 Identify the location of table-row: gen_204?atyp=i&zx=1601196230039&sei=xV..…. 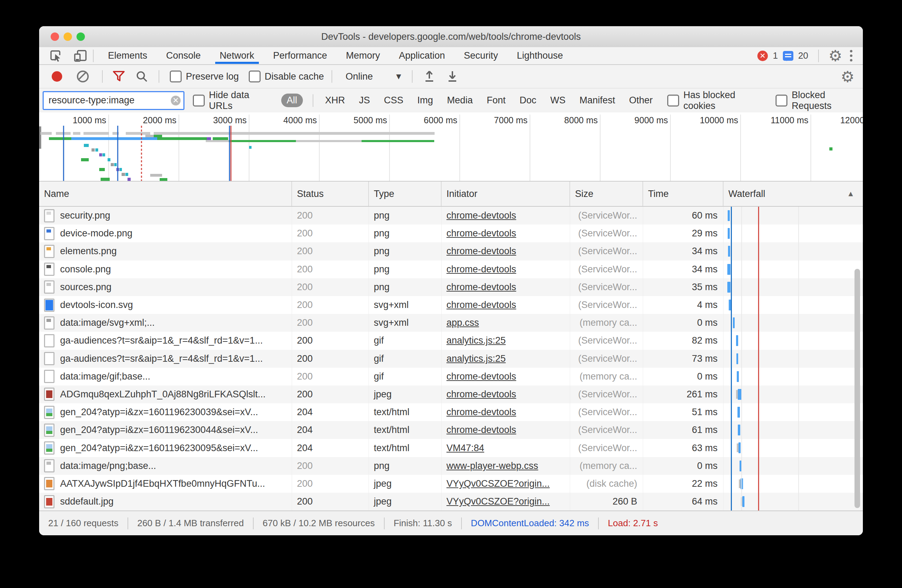
(451, 412).